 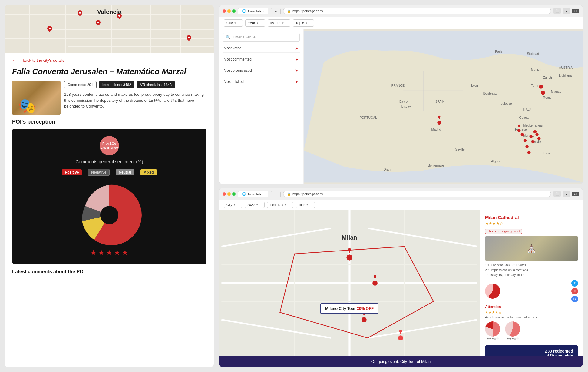 I want to click on sort-label-1: Most commented, so click(x=238, y=59).